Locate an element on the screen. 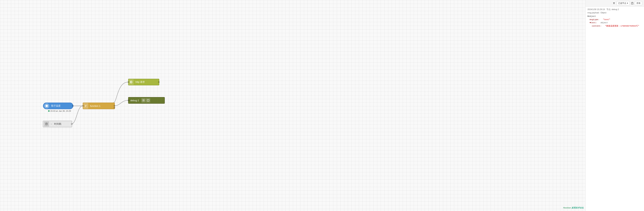 The image size is (644, 211). http-label: http 请求 is located at coordinates (140, 82).